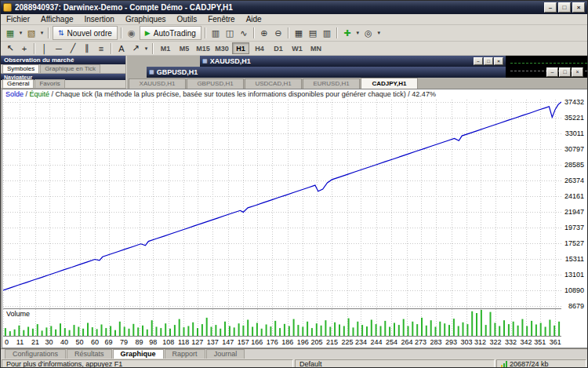 The height and width of the screenshot is (368, 588). Describe the element at coordinates (203, 49) in the screenshot. I see `timeframe-m15: M15` at that location.